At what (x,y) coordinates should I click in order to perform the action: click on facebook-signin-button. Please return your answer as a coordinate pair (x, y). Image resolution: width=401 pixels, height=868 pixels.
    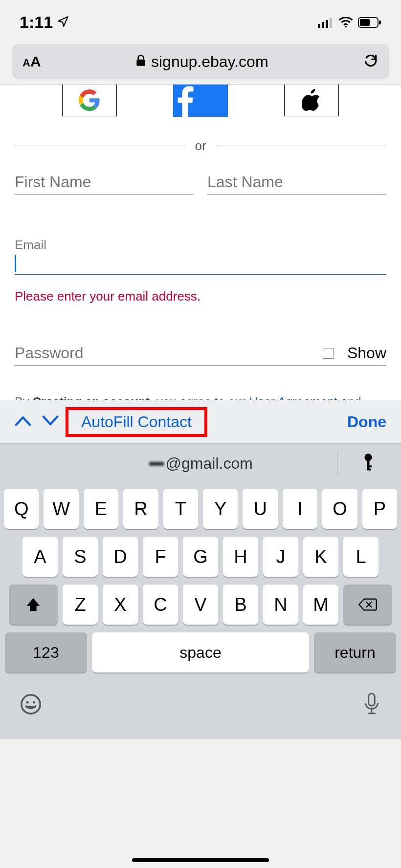
    Looking at the image, I should click on (200, 101).